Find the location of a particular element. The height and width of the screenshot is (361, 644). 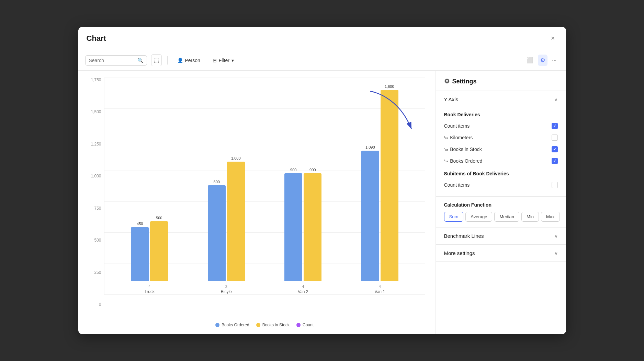

bar-truck-blue is located at coordinates (140, 254).